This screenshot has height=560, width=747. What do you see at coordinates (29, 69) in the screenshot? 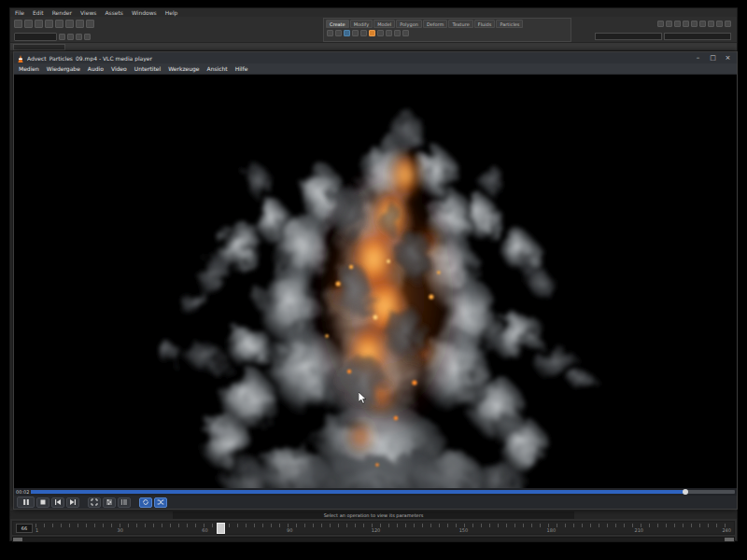
I see `menu-medien: Medien` at bounding box center [29, 69].